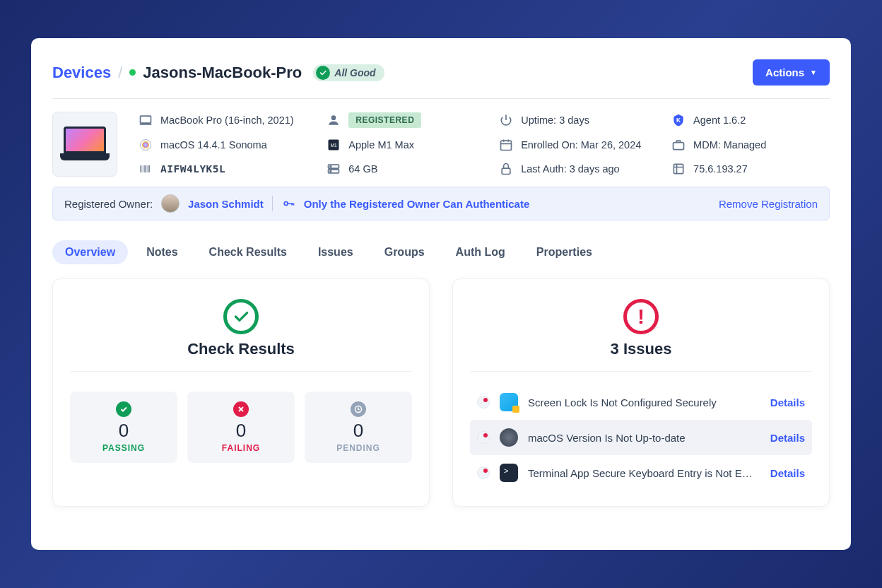 The width and height of the screenshot is (882, 588). What do you see at coordinates (124, 431) in the screenshot?
I see `stat-passing-count: 0` at bounding box center [124, 431].